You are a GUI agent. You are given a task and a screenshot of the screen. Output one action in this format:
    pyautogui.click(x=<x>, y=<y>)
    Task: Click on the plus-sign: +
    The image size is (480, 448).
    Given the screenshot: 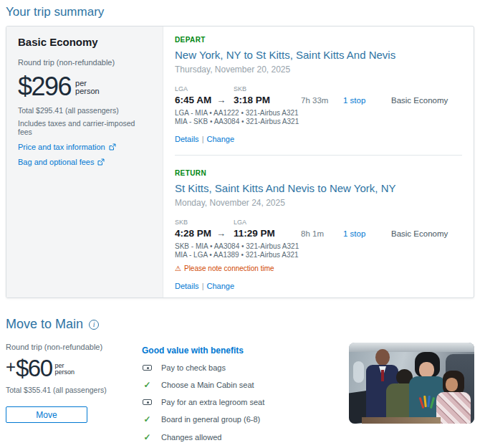 What is the action you would take?
    pyautogui.click(x=11, y=368)
    